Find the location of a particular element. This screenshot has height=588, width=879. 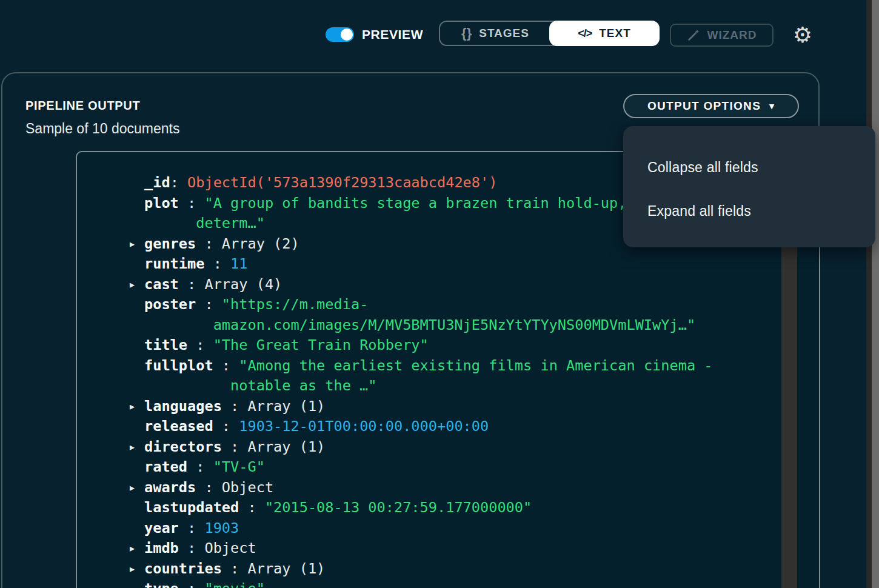

code-brackets-icon: </> is located at coordinates (584, 34).